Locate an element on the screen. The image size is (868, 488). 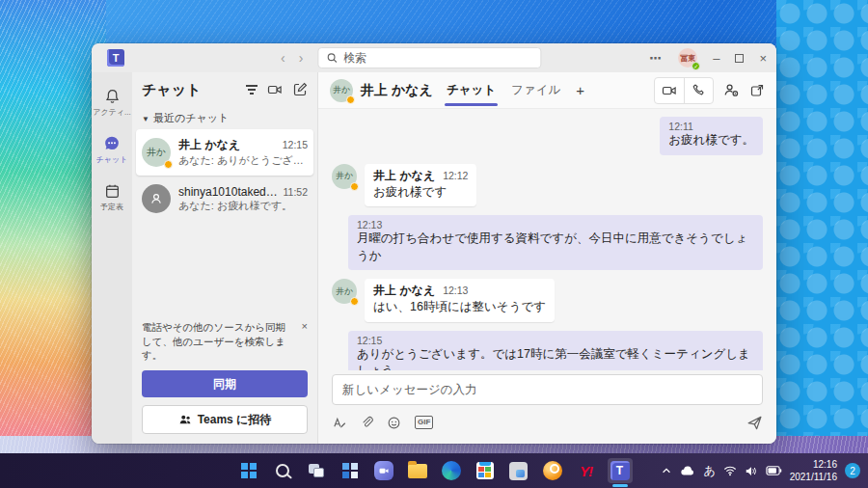
notification-count-badge: 2 is located at coordinates (853, 471).